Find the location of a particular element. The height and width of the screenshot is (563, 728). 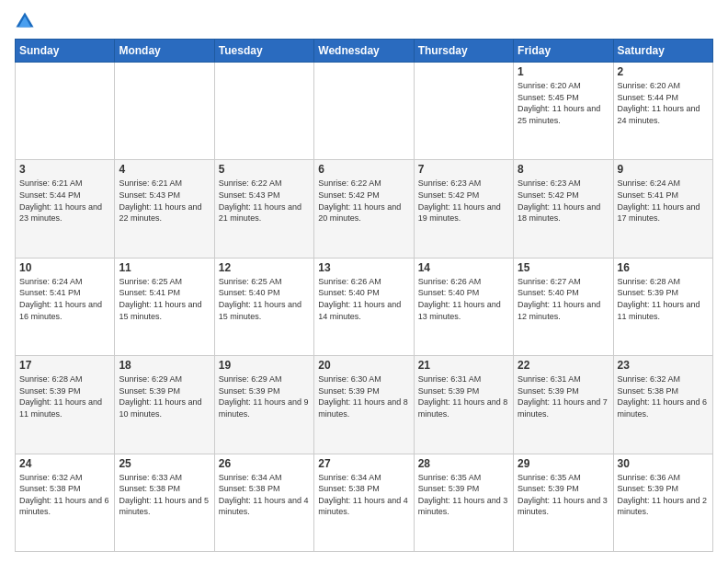

day-number: 11 is located at coordinates (164, 268).